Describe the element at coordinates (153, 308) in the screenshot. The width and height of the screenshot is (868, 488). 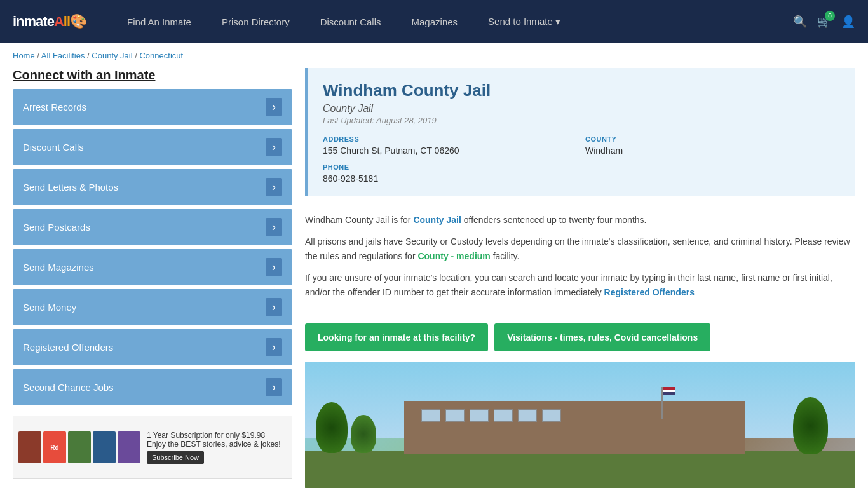
I see `sidebar-item-send-money: Send Money ›` at that location.